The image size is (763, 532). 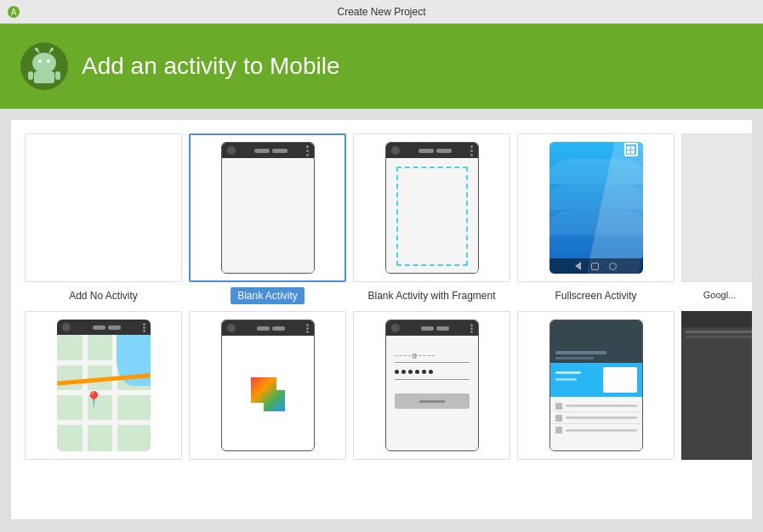 What do you see at coordinates (717, 207) in the screenshot?
I see `google-thumbnail` at bounding box center [717, 207].